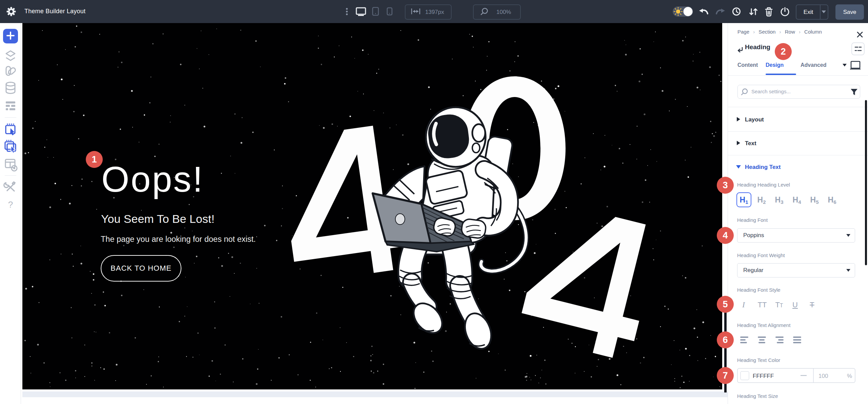 The height and width of the screenshot is (404, 868). Describe the element at coordinates (779, 200) in the screenshot. I see `svg-text: H3` at that location.